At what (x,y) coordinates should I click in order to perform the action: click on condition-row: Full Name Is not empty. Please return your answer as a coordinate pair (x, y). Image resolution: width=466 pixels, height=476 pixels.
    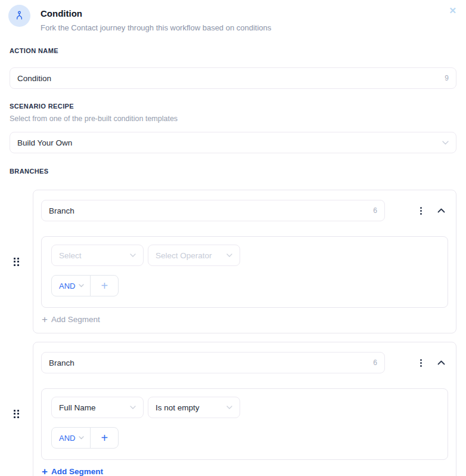
    Looking at the image, I should click on (244, 407).